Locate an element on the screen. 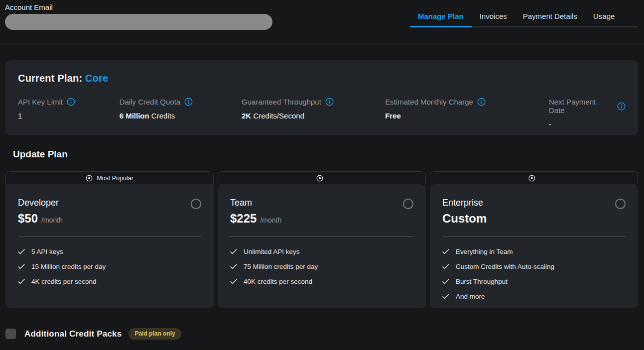  plan-option-team: Team $225 /month Unlimited API keys 75 M… is located at coordinates (322, 240).